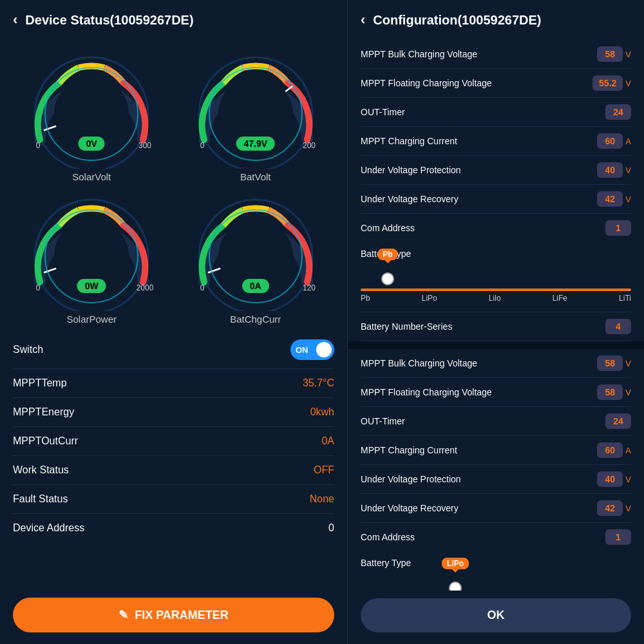 The height and width of the screenshot is (644, 644). Describe the element at coordinates (388, 254) in the screenshot. I see `battery-type-1-tooltip: Pb` at that location.